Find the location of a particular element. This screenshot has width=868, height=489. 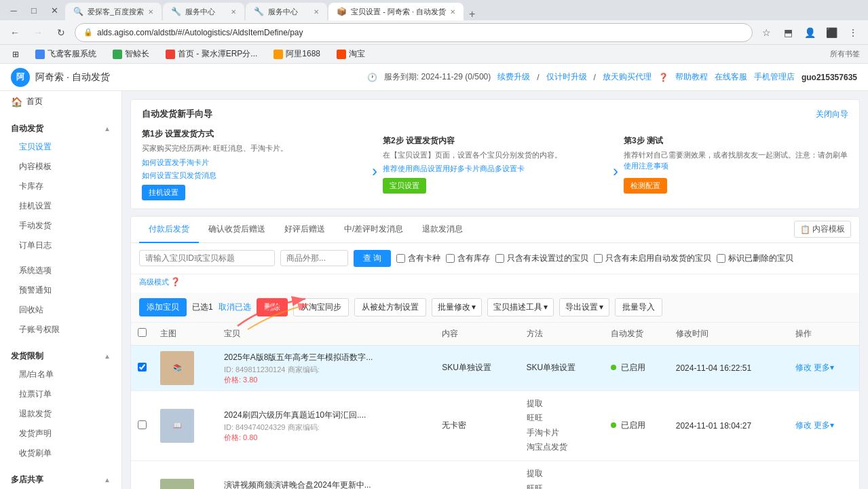

add-baobei-button: 添加宝贝 is located at coordinates (163, 307).